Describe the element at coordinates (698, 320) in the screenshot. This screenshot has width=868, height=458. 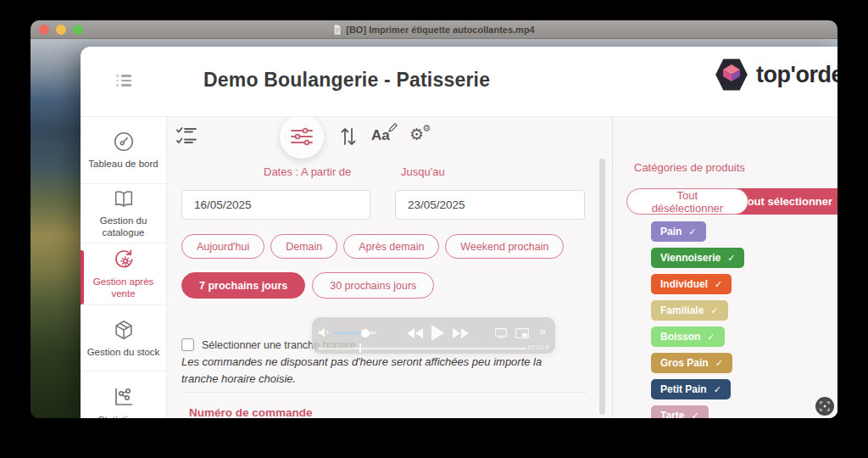
I see `category-chip-list: Pain✓ Viennoiserie✓ Individuel✓ Familial…` at that location.